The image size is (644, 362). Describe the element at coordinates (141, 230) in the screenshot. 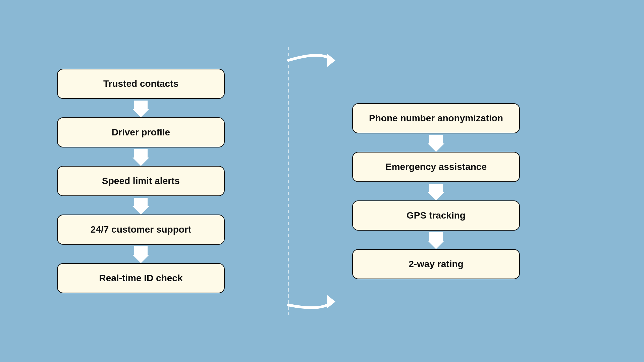

I see `box-customer-support-label: 24/7 customer support` at that location.